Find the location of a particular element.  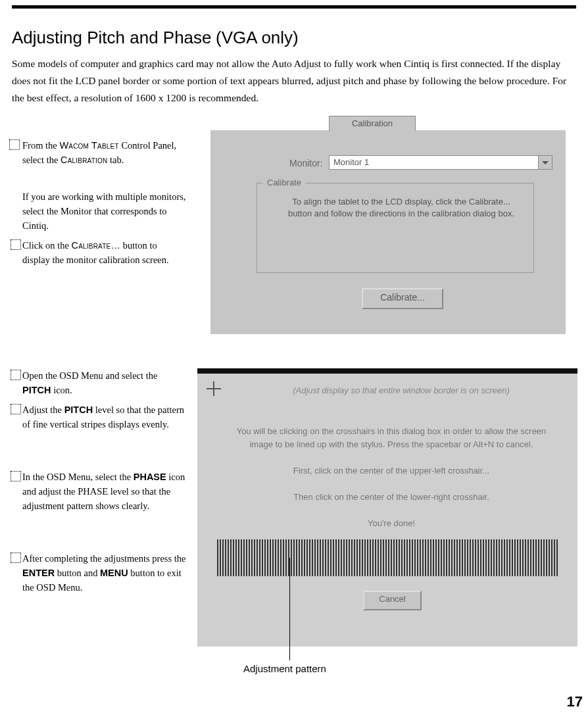

page-top-rule is located at coordinates (294, 7).